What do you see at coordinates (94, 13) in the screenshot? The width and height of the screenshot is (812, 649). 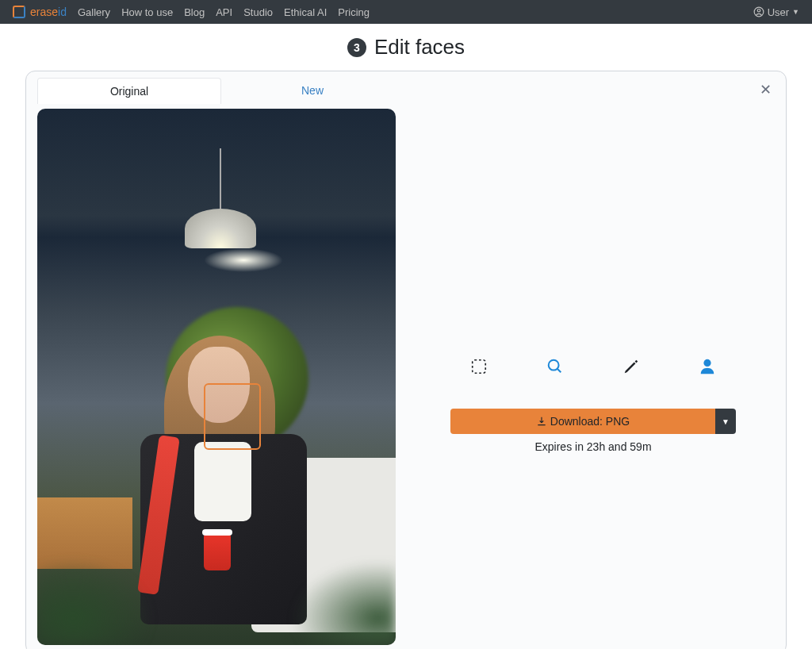 I see `nav-gallery: Gallery` at bounding box center [94, 13].